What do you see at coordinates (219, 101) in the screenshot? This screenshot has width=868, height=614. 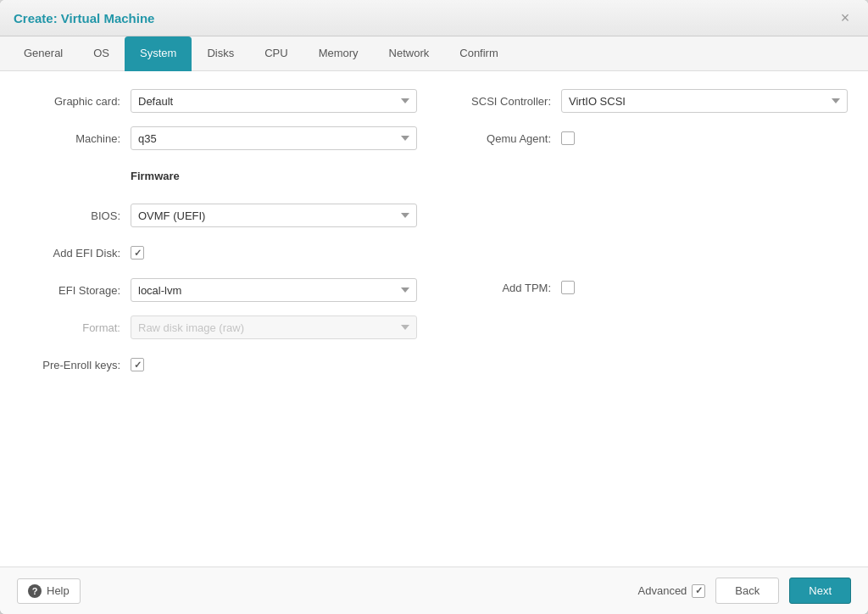 I see `graphic-card-row: Graphic card: Default none std cirrus vm…` at bounding box center [219, 101].